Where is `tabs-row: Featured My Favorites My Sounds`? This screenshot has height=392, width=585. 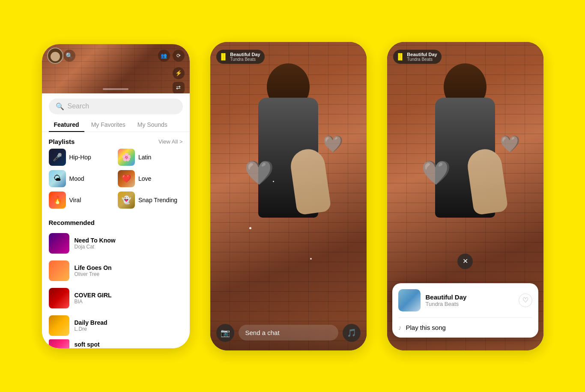
tabs-row: Featured My Favorites My Sounds is located at coordinates (116, 125).